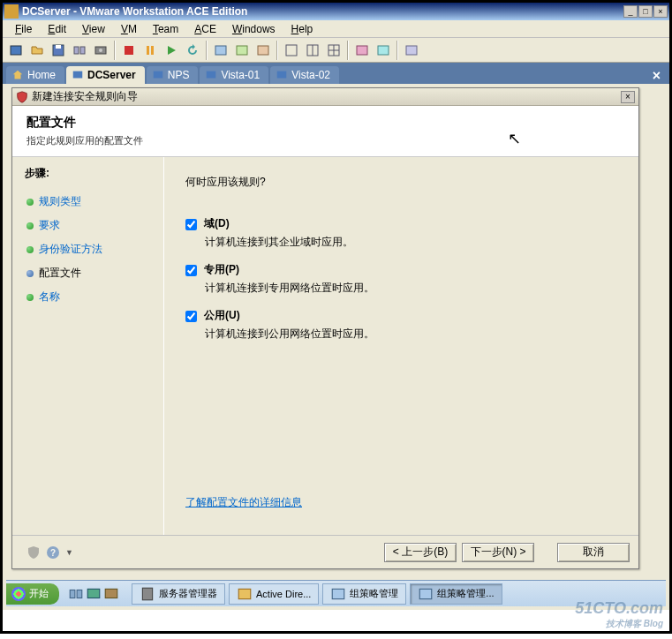 This screenshot has width=672, height=639. I want to click on task-gpo-mgmt: 组策略管理, so click(364, 594).